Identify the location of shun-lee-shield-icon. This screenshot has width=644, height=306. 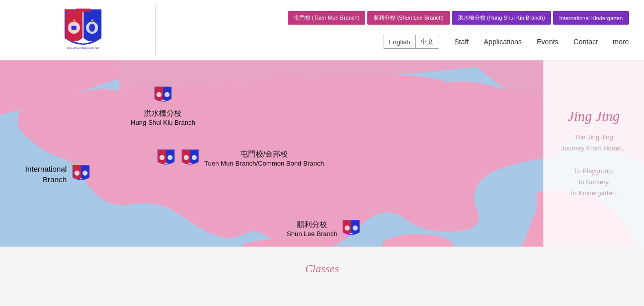
(351, 229).